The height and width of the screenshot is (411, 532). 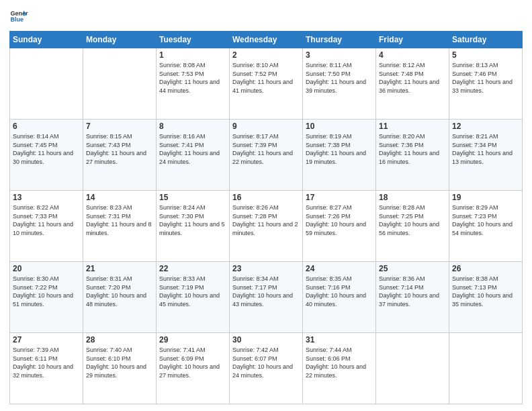 What do you see at coordinates (339, 55) in the screenshot?
I see `day-number: 3` at bounding box center [339, 55].